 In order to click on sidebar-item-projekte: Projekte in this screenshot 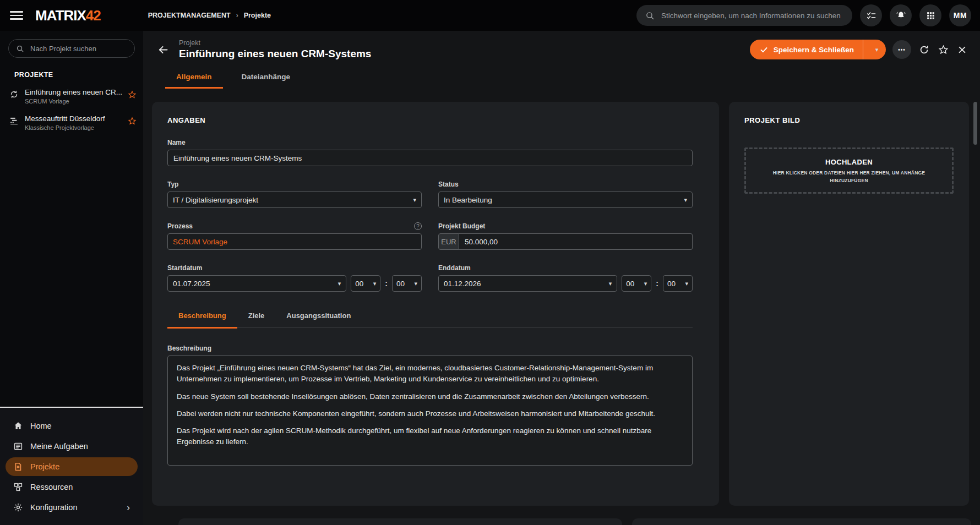, I will do `click(72, 467)`.